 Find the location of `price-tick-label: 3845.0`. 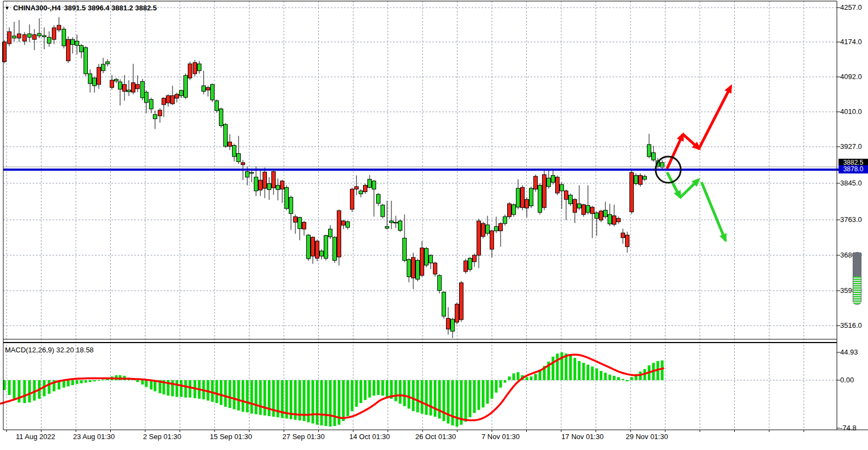

price-tick-label: 3845.0 is located at coordinates (854, 183).